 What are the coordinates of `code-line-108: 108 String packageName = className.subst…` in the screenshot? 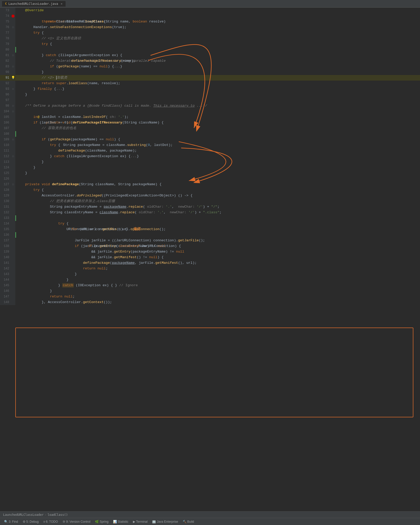 It's located at (210, 134).